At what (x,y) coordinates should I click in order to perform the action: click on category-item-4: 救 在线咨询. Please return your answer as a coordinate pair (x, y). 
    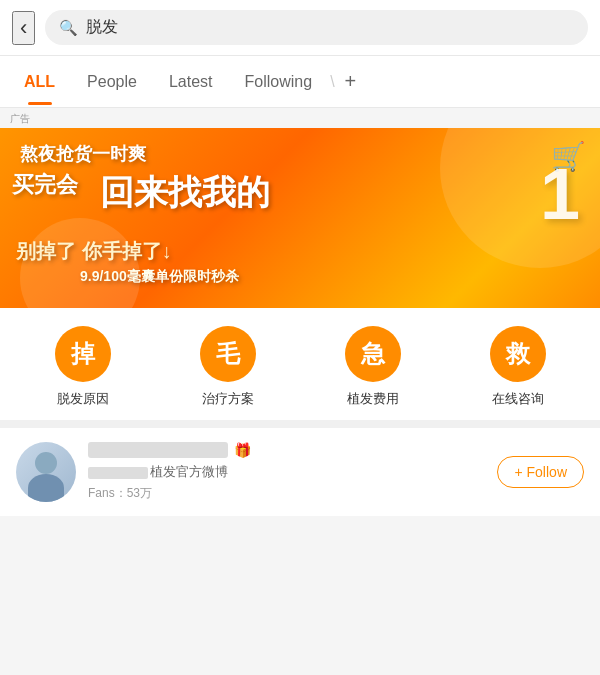
    Looking at the image, I should click on (518, 367).